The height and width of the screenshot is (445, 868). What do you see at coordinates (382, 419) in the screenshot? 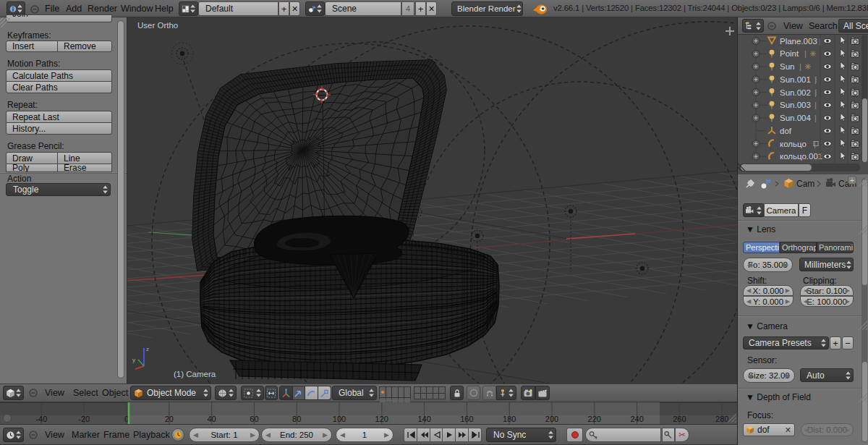
I see `svg-text: 120` at bounding box center [382, 419].